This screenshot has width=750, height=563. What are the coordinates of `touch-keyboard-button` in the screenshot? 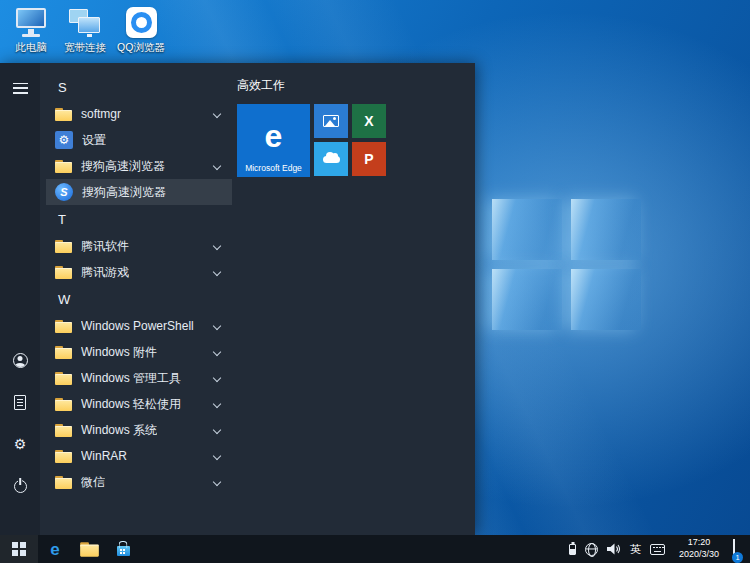 It's located at (658, 550).